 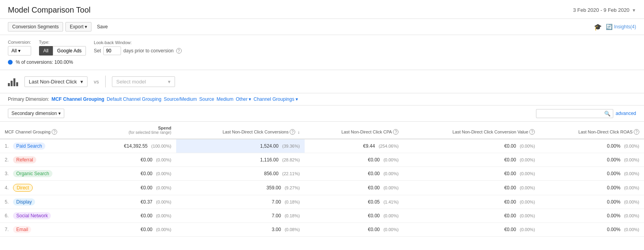 What do you see at coordinates (32, 174) in the screenshot?
I see `channel-tag-2: Organic Search` at bounding box center [32, 174].